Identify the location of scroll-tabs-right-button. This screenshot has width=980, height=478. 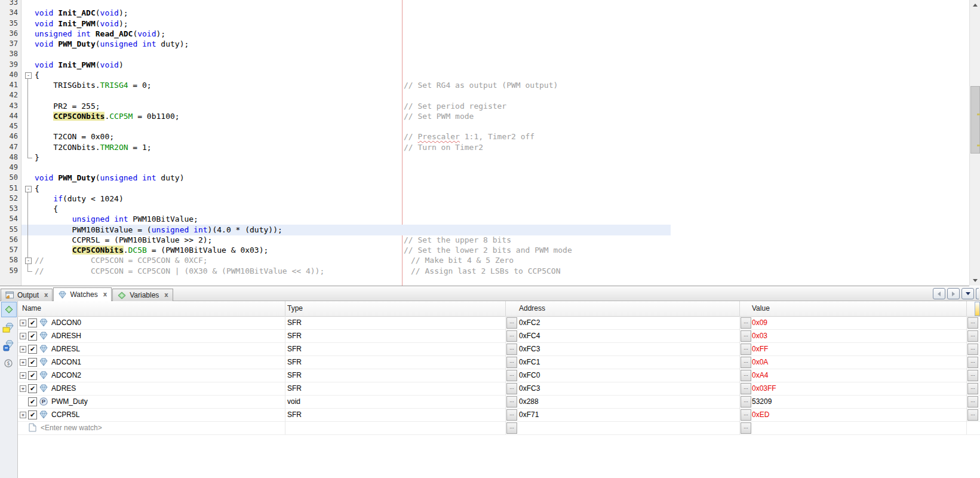
(953, 294).